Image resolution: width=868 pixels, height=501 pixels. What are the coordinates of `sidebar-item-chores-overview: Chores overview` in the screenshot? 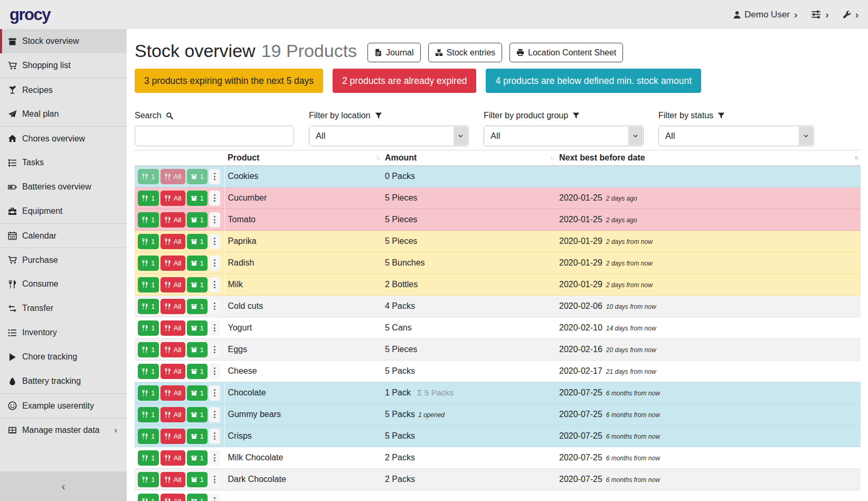 It's located at (63, 138).